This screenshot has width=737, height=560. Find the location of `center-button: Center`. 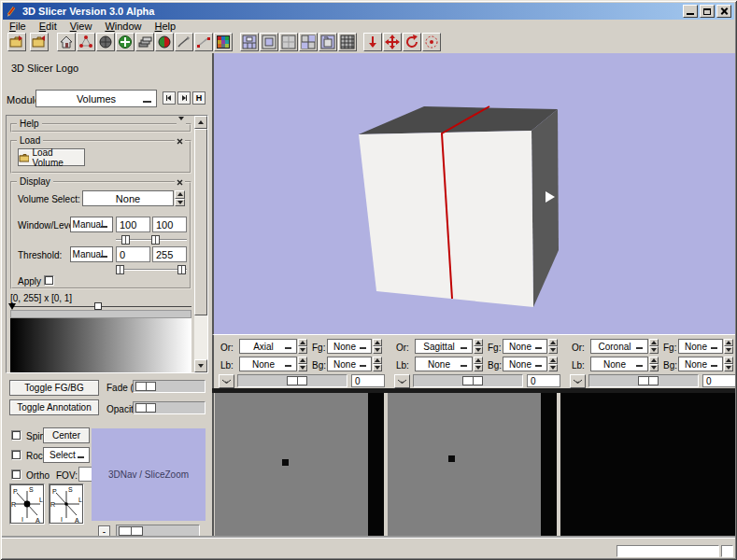

center-button: Center is located at coordinates (66, 435).